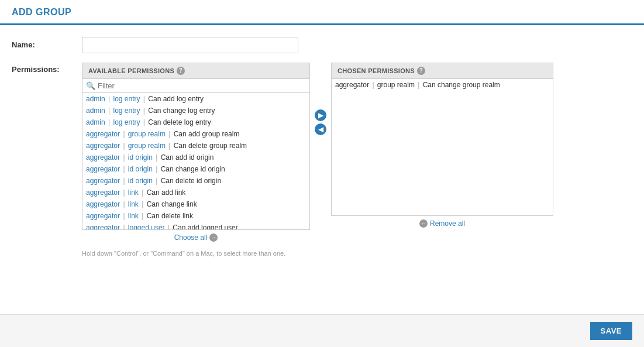  Describe the element at coordinates (322, 45) in the screenshot. I see `name-row: Name:` at that location.